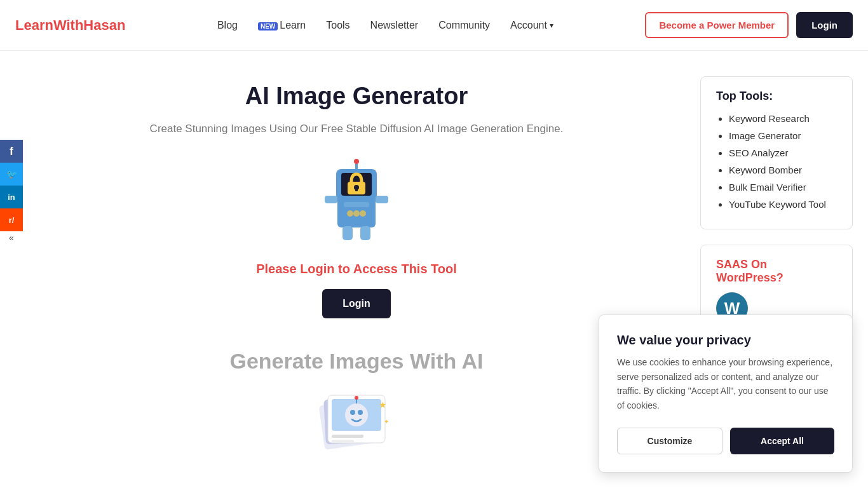  I want to click on tool-item-youtube-keyword: YouTube Keyword Tool, so click(783, 205).